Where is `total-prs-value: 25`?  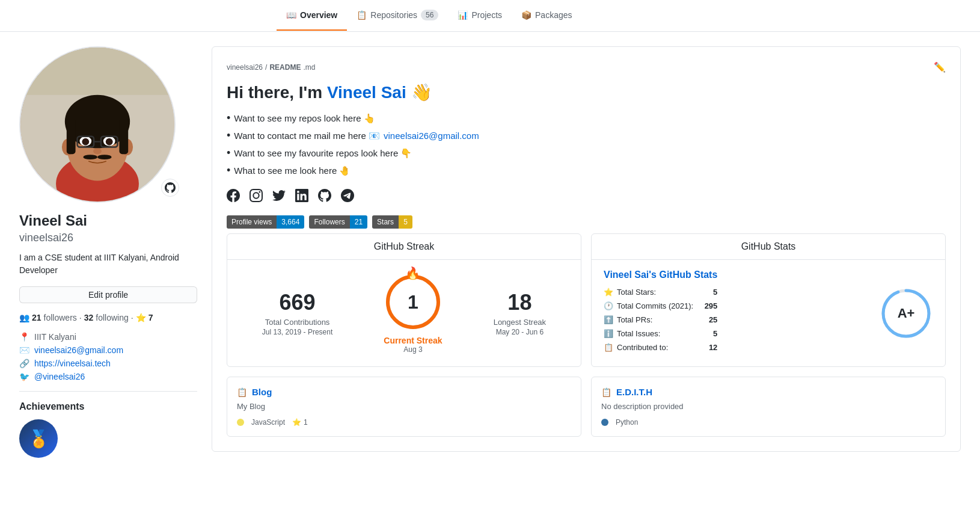
total-prs-value: 25 is located at coordinates (713, 320).